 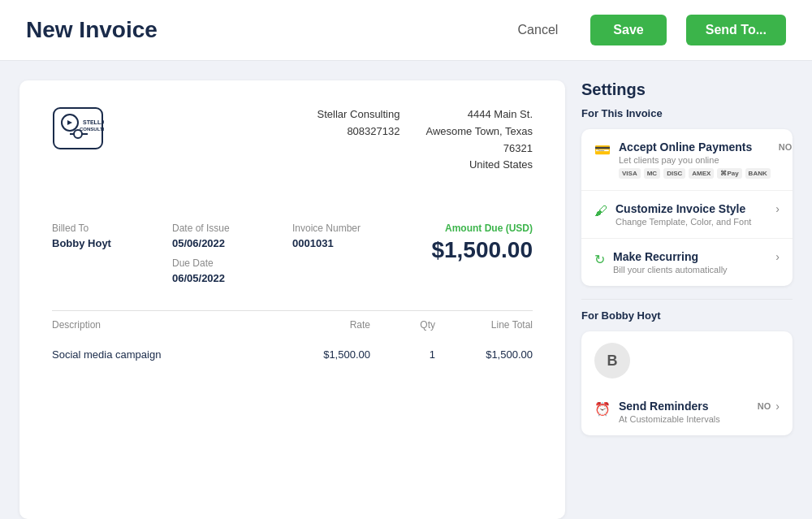 What do you see at coordinates (162, 354) in the screenshot?
I see `row-description: Social media campaign` at bounding box center [162, 354].